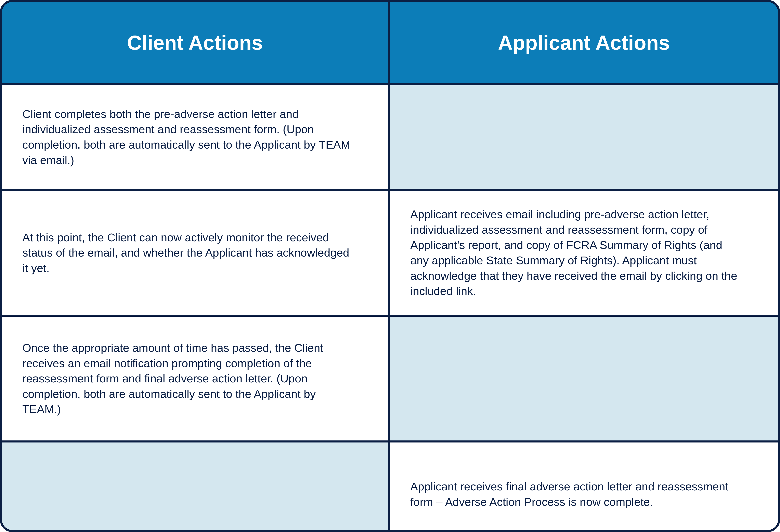 The image size is (780, 532). What do you see at coordinates (187, 253) in the screenshot?
I see `client-text-2: At this point, the Client can now active…` at bounding box center [187, 253].